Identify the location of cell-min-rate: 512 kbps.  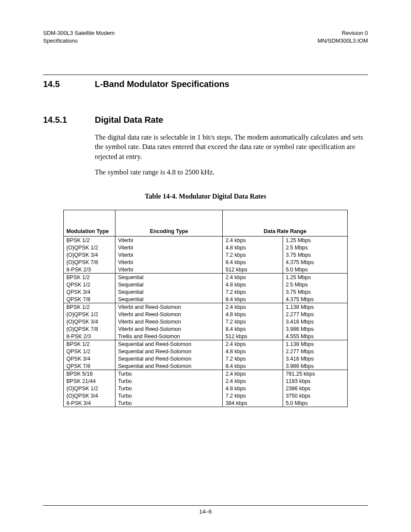
(253, 336).